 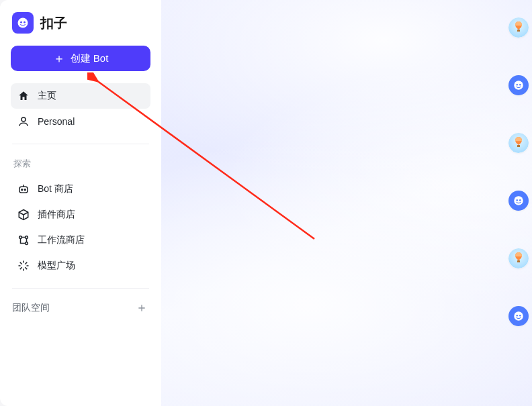 What do you see at coordinates (56, 266) in the screenshot?
I see `sidebar-item-label: 模型广场` at bounding box center [56, 266].